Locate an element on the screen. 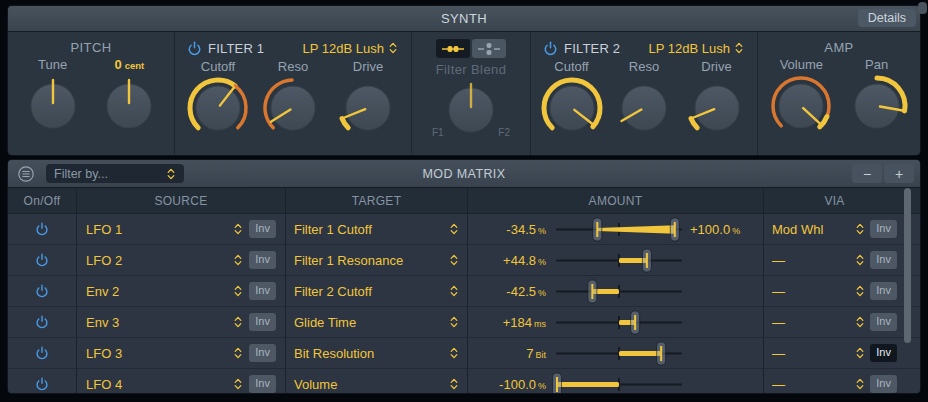 This screenshot has height=402, width=928. knob-volume: Volume is located at coordinates (801, 96).